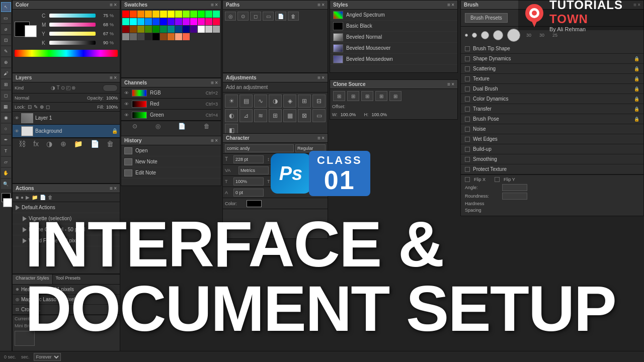 This screenshot has height=362, width=644. Describe the element at coordinates (6, 40) in the screenshot. I see `crop-tool: ⊡` at that location.